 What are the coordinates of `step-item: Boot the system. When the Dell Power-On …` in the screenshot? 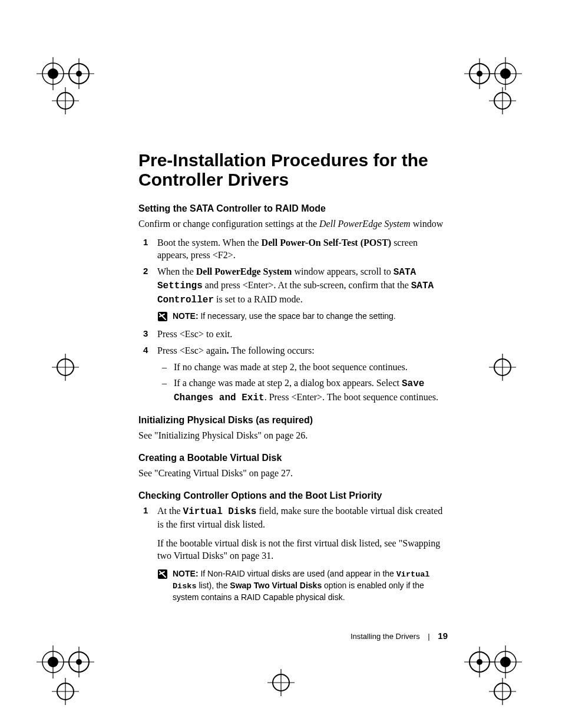 It's located at (293, 249).